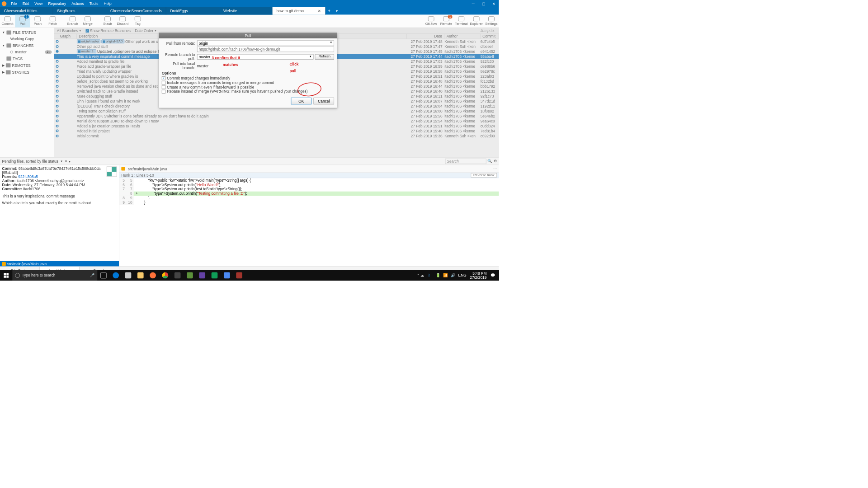  Describe the element at coordinates (136, 11) in the screenshot. I see `repo-tab: CheesecakeServerCommands` at that location.